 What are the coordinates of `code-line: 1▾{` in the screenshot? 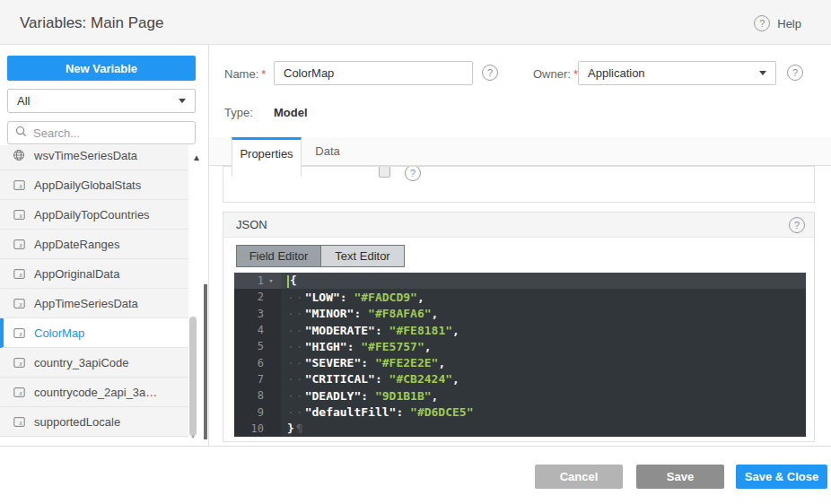 It's located at (520, 281).